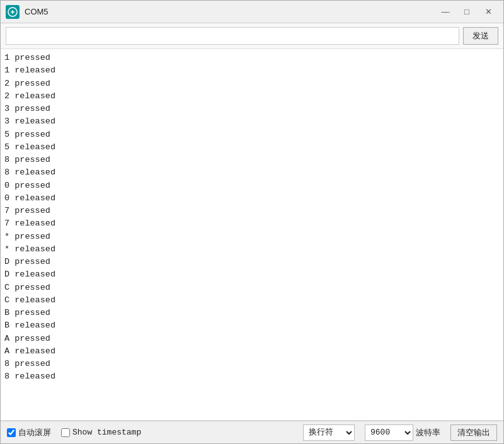 The width and height of the screenshot is (504, 444). What do you see at coordinates (29, 433) in the screenshot?
I see `autoscroll-checkbox-group: 自动滚屏` at bounding box center [29, 433].